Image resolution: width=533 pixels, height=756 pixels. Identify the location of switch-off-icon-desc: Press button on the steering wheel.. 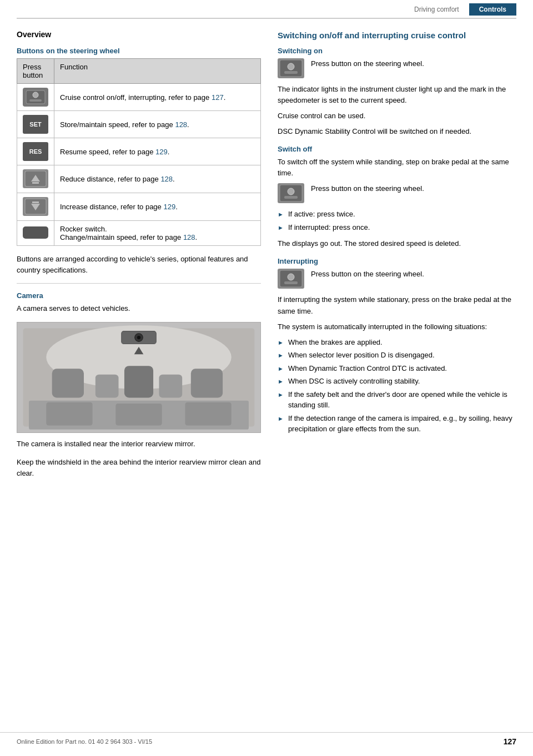
(368, 189).